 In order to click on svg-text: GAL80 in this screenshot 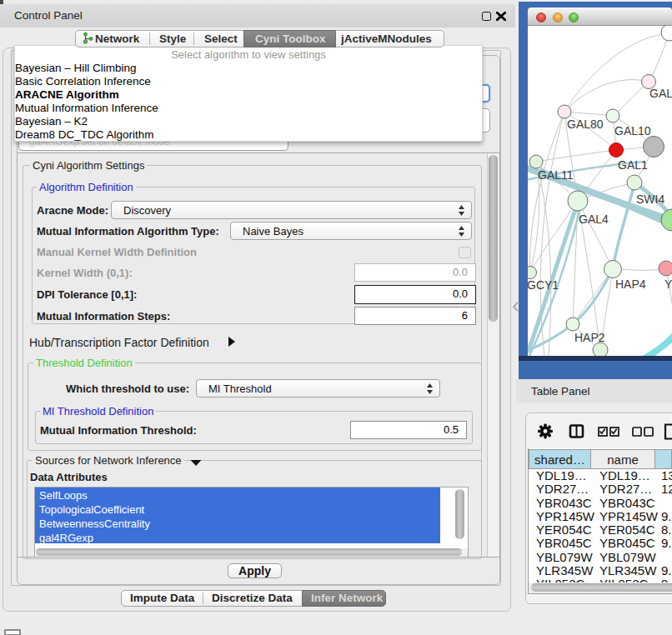, I will do `click(585, 124)`.